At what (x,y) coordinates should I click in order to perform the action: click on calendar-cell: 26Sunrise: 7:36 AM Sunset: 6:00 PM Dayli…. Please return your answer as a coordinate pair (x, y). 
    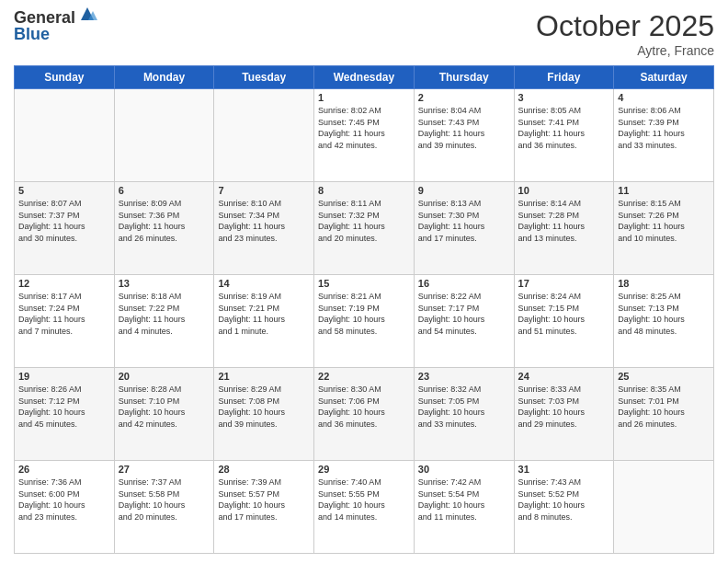
    Looking at the image, I should click on (64, 508).